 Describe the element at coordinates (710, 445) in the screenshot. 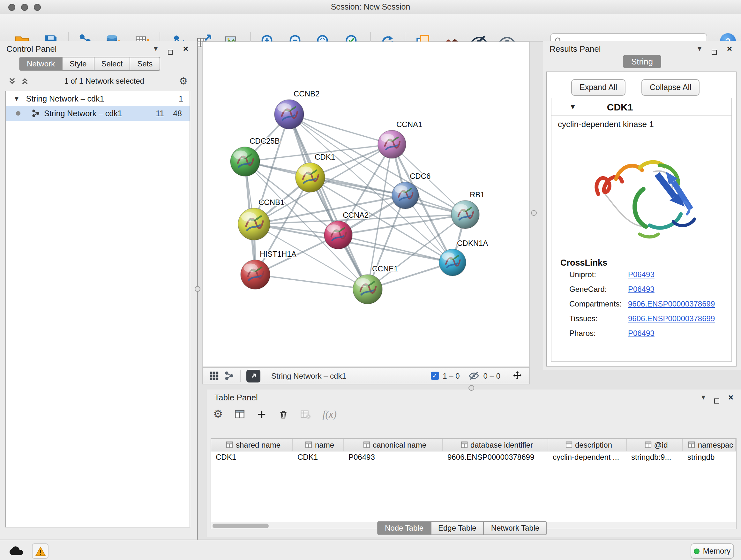

I see `column-header-namespac: namespac` at that location.